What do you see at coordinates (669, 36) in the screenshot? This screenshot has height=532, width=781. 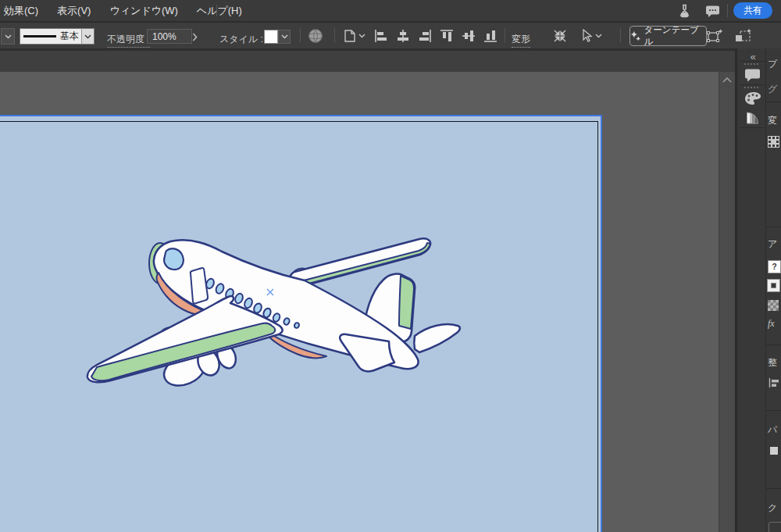 I see `turntable-button: ターンテーブル` at bounding box center [669, 36].